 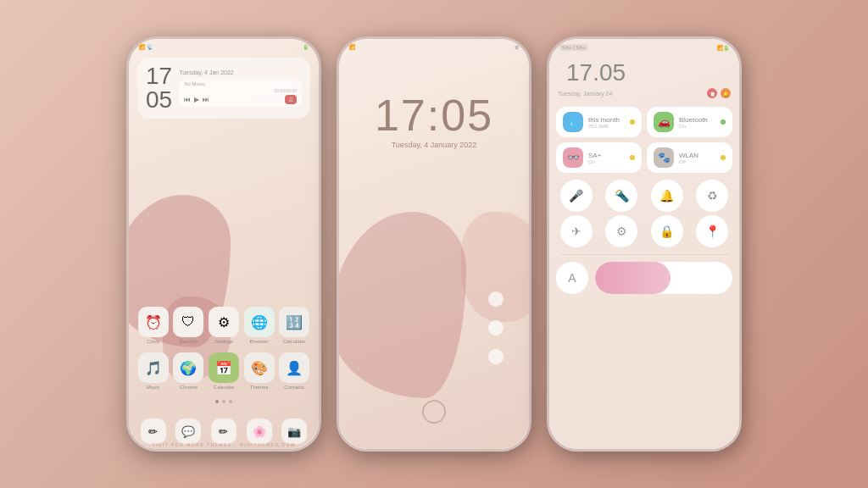 What do you see at coordinates (607, 120) in the screenshot?
I see `toggle-data-title: this month` at bounding box center [607, 120].